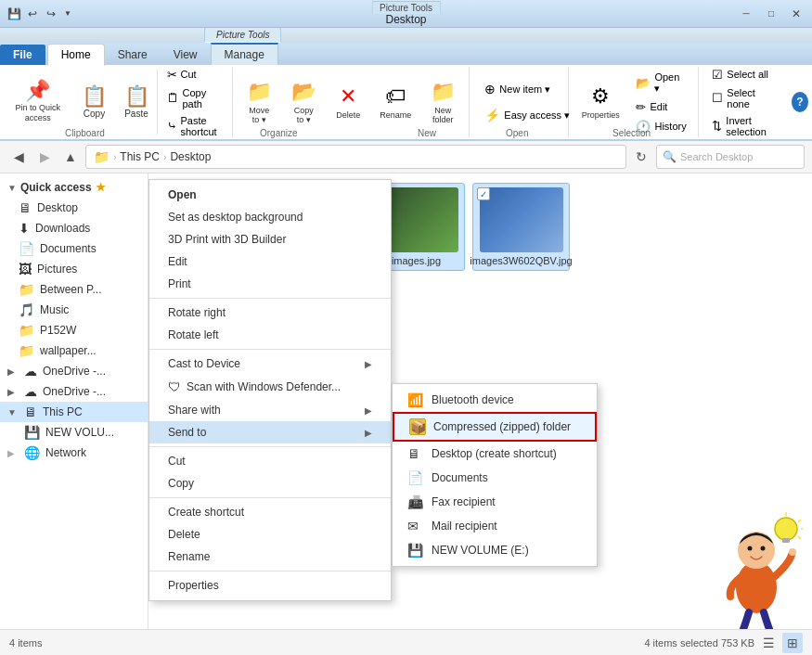 The width and height of the screenshot is (812, 655). What do you see at coordinates (74, 351) in the screenshot?
I see `sidebar-item-wallpaper: 📁 wallpaper...` at bounding box center [74, 351].